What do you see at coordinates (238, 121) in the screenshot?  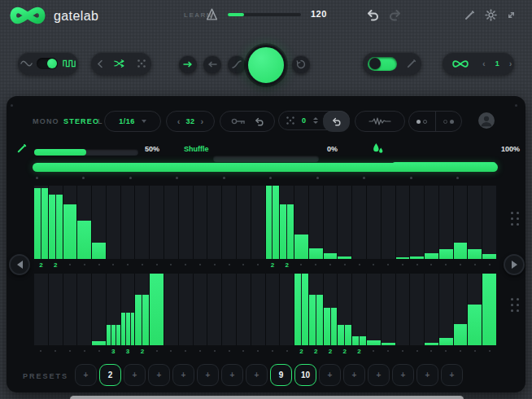 I see `key-icon` at bounding box center [238, 121].